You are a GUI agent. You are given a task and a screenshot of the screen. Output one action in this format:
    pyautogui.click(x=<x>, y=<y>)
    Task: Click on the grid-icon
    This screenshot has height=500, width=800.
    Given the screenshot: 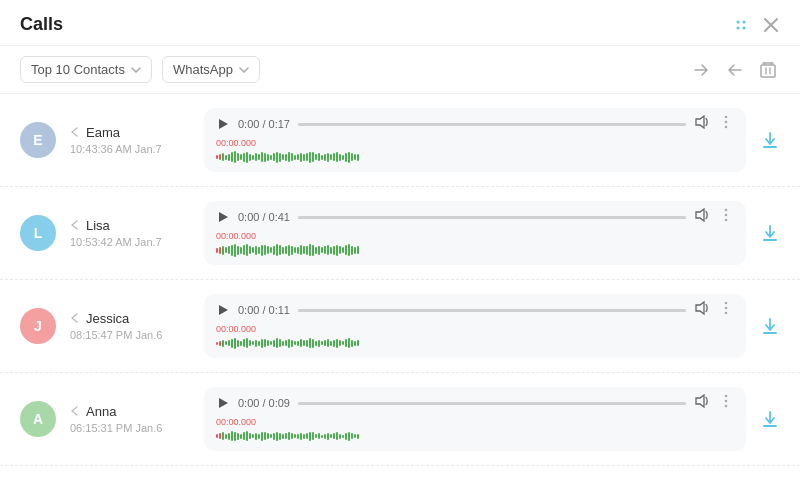 What is the action you would take?
    pyautogui.click(x=741, y=25)
    